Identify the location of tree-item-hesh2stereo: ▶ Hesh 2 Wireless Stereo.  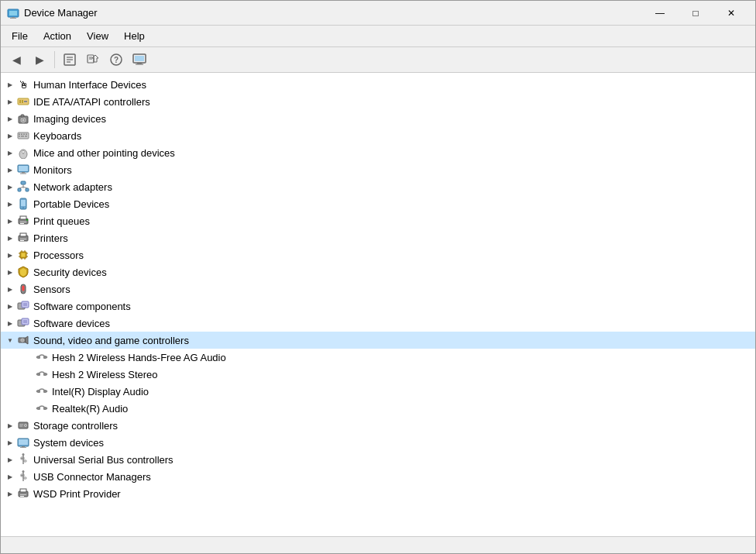
(386, 374).